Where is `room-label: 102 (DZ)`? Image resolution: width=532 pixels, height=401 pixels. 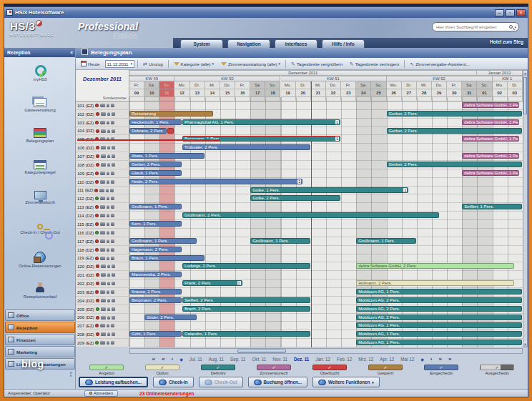
room-label: 102 (DZ) is located at coordinates (103, 114).